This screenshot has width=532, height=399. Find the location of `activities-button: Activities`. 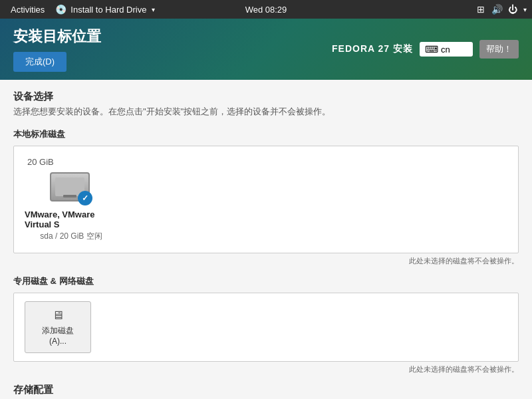

activities-button: Activities is located at coordinates (28, 9).